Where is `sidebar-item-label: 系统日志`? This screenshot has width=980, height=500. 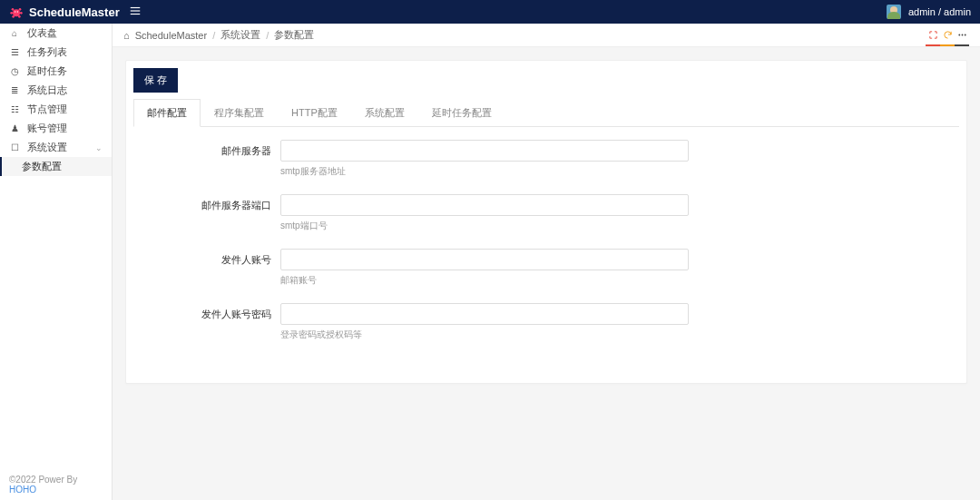 sidebar-item-label: 系统日志 is located at coordinates (47, 91).